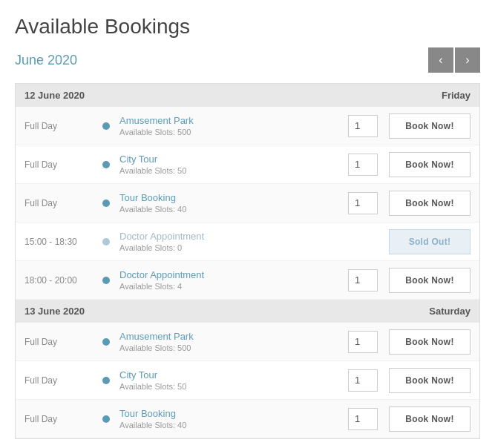 This screenshot has width=495, height=448. What do you see at coordinates (229, 242) in the screenshot?
I see `booking-info: Doctor Appointment Available Slots: 0` at bounding box center [229, 242].